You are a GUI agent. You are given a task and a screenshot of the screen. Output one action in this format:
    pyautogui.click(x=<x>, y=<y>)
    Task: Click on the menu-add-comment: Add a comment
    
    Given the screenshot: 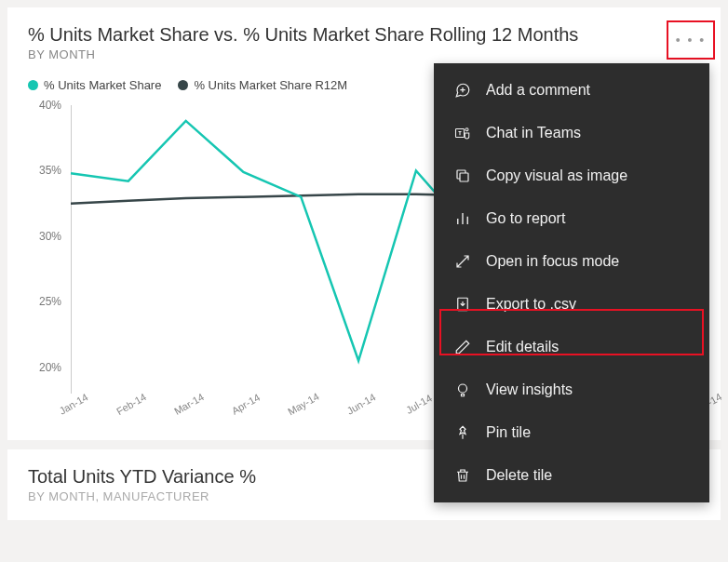 What is the action you would take?
    pyautogui.click(x=572, y=90)
    